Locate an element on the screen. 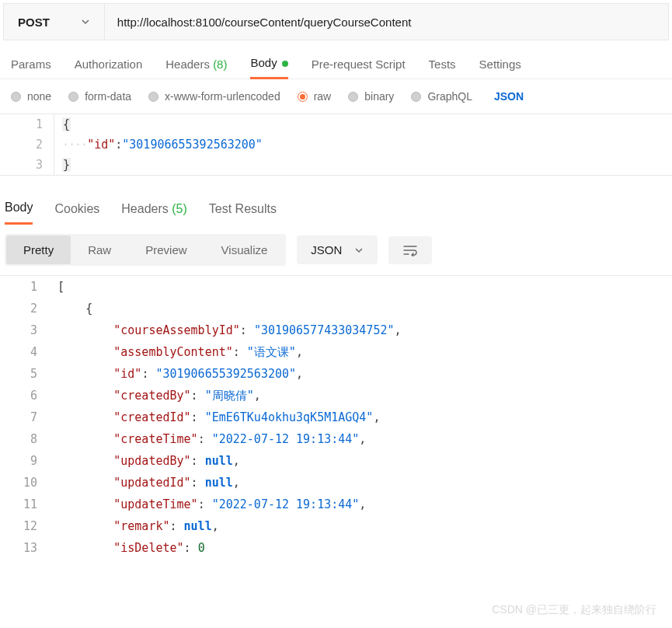  response-line: 7 "createdId": "EmE6TKu4okhu3qK5M1AGQ4", is located at coordinates (336, 417).